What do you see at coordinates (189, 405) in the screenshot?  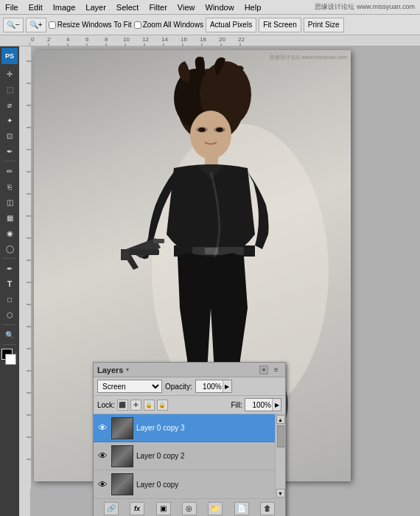 I see `panel-lock-row: Lock: ⬛ ✛ 🔒 🔒 Fill: ▶` at bounding box center [189, 405].